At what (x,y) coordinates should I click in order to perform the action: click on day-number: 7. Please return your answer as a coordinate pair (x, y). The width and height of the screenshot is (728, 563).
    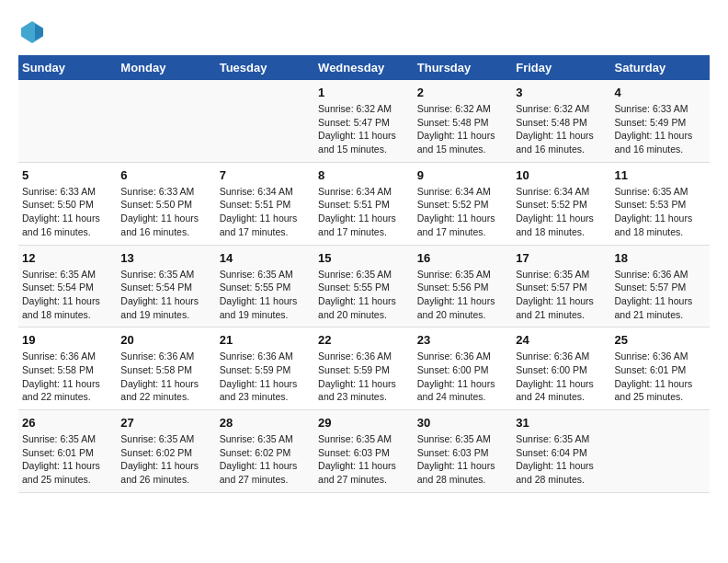
    Looking at the image, I should click on (265, 175).